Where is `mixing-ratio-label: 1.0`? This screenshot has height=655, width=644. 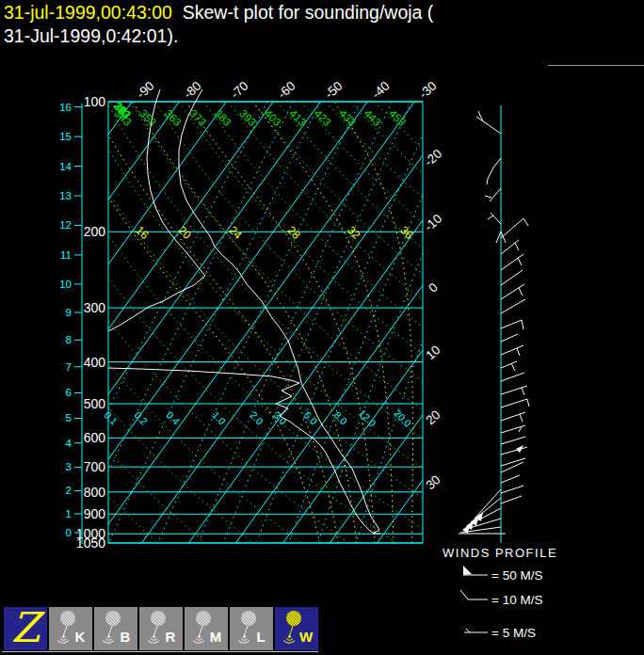 mixing-ratio-label: 1.0 is located at coordinates (218, 418).